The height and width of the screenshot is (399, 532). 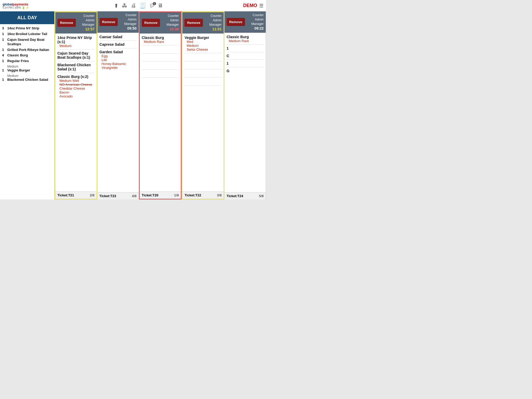 I want to click on upload-icon: ⬆, so click(x=116, y=6).